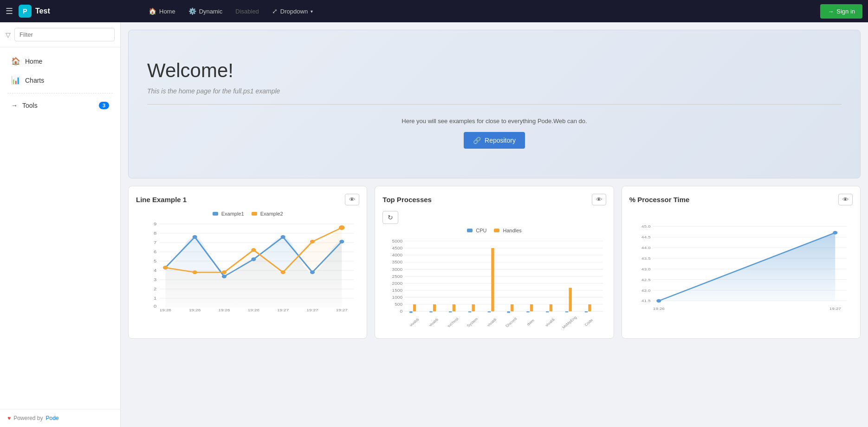 The image size is (868, 427). What do you see at coordinates (25, 11) in the screenshot?
I see `logo-icon: P` at bounding box center [25, 11].